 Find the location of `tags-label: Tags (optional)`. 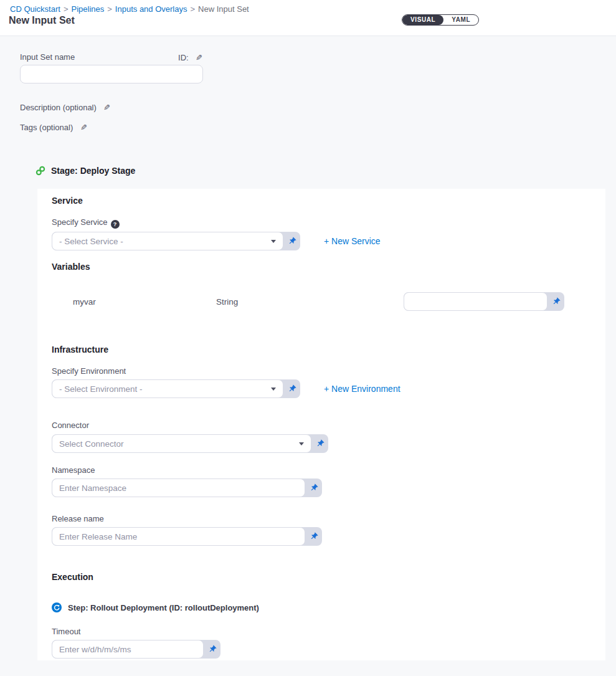

tags-label: Tags (optional) is located at coordinates (46, 127).